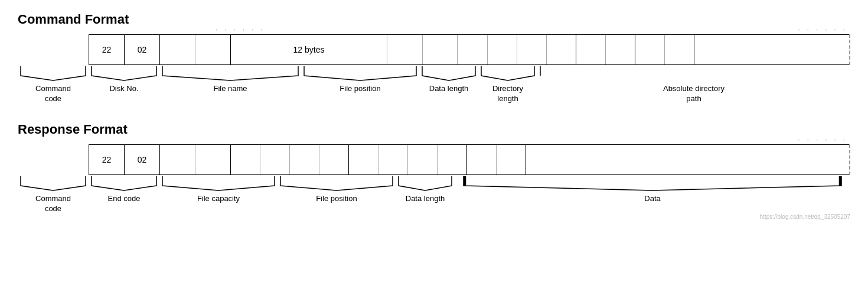 This screenshot has width=868, height=304. Describe the element at coordinates (337, 183) in the screenshot. I see `resp-bracket-filepos` at that location.